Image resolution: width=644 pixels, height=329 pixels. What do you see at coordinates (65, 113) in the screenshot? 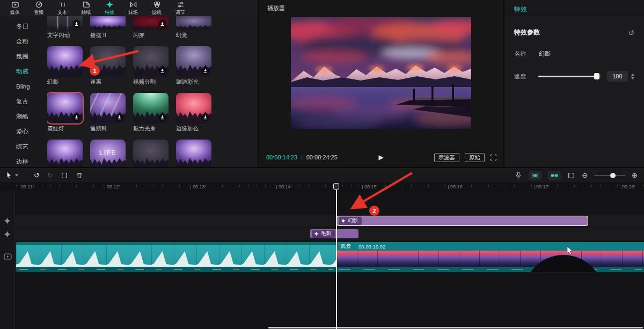
I see `effect-item: 霓虹灯` at bounding box center [65, 113].